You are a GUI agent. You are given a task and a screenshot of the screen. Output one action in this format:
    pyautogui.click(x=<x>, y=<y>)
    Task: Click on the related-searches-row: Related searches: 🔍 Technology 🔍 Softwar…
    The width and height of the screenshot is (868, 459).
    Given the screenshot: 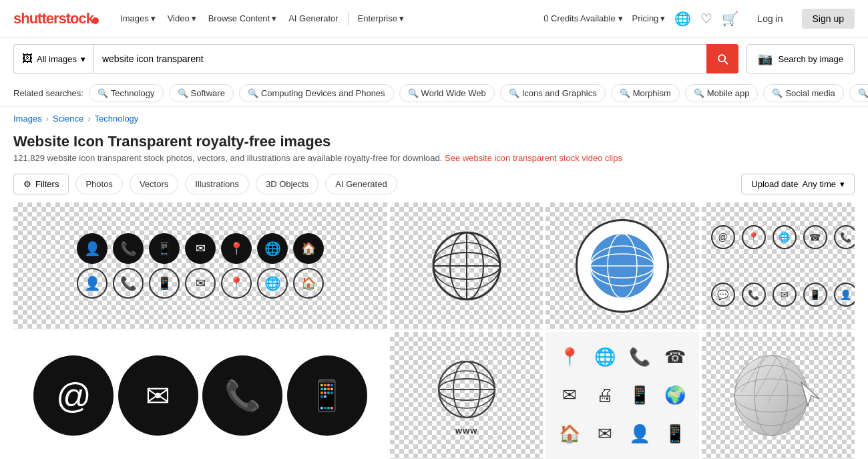 What is the action you would take?
    pyautogui.click(x=434, y=94)
    